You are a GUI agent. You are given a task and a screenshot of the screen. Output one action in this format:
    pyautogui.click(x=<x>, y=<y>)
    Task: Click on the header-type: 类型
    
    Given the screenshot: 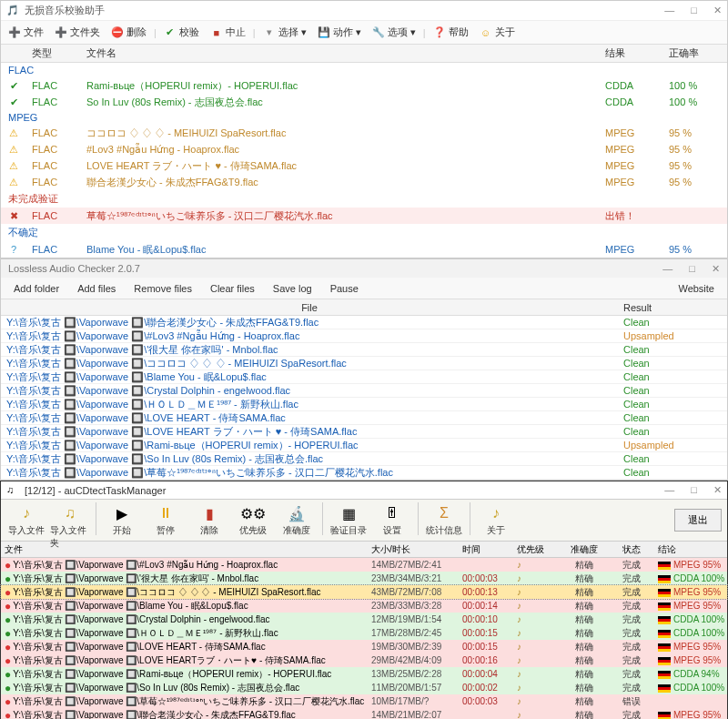 What is the action you would take?
    pyautogui.click(x=54, y=53)
    